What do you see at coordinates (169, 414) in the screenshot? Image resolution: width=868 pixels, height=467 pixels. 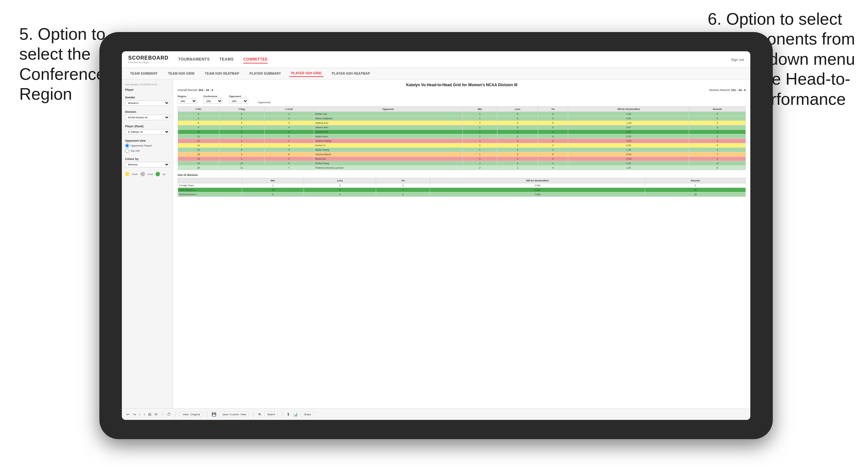 I see `clock-icon: ⏱` at bounding box center [169, 414].